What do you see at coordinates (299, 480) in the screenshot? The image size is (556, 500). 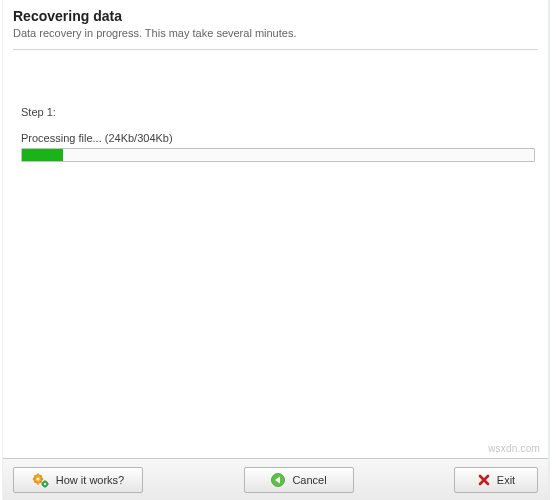 I see `cancel-button: Cancel` at bounding box center [299, 480].